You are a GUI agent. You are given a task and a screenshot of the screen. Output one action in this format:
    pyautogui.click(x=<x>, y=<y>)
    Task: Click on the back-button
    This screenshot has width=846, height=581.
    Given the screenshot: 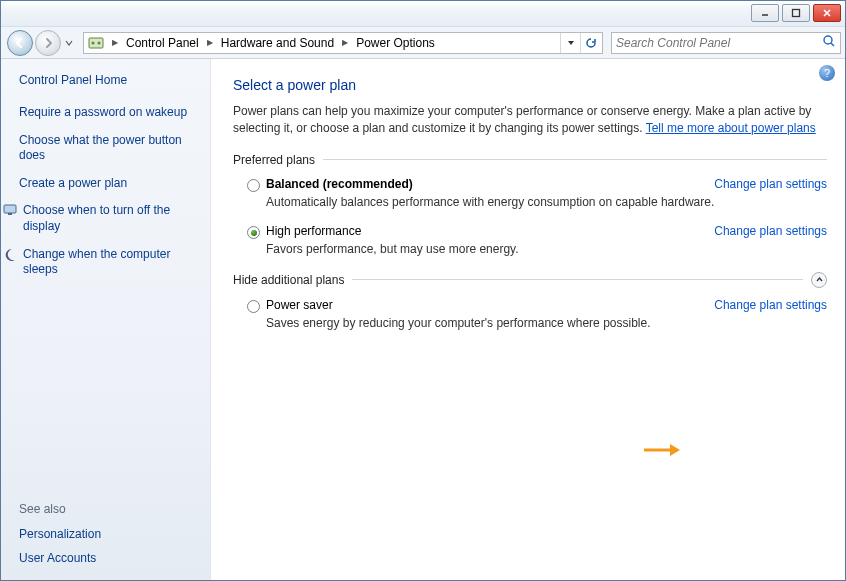 What is the action you would take?
    pyautogui.click(x=20, y=43)
    